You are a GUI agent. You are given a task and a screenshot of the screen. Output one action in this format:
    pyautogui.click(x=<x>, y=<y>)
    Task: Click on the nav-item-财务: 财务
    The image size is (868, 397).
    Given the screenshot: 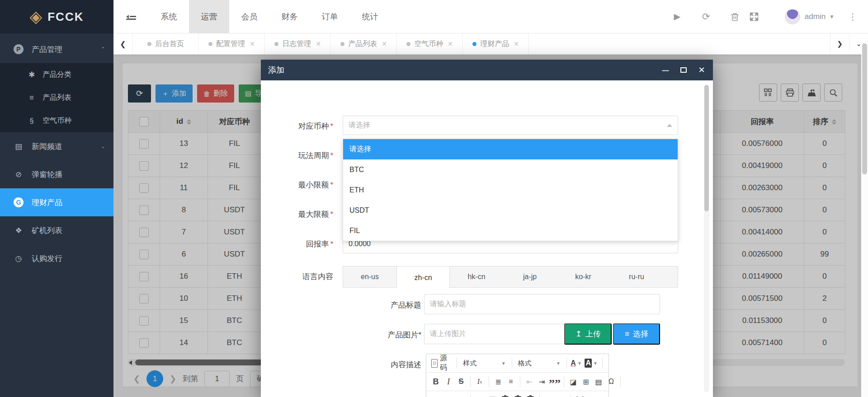 What is the action you would take?
    pyautogui.click(x=289, y=16)
    